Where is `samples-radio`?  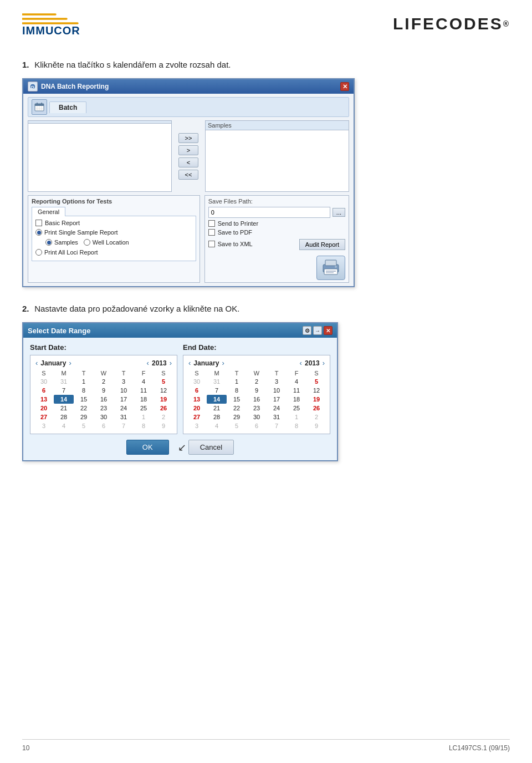
samples-radio is located at coordinates (49, 242).